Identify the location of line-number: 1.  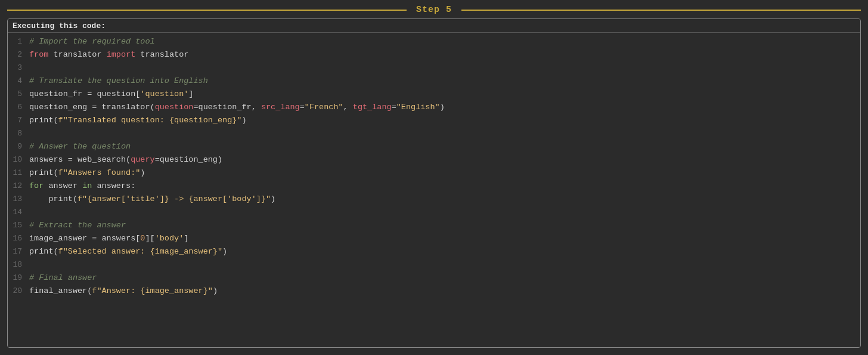
(18, 42).